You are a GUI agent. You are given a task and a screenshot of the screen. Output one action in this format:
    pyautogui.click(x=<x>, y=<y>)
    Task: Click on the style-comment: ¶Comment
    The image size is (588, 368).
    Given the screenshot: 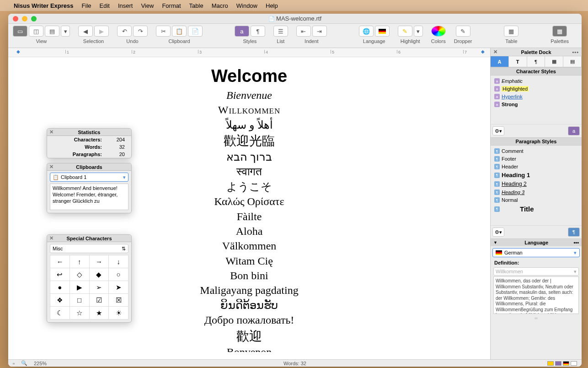 What is the action you would take?
    pyautogui.click(x=536, y=151)
    